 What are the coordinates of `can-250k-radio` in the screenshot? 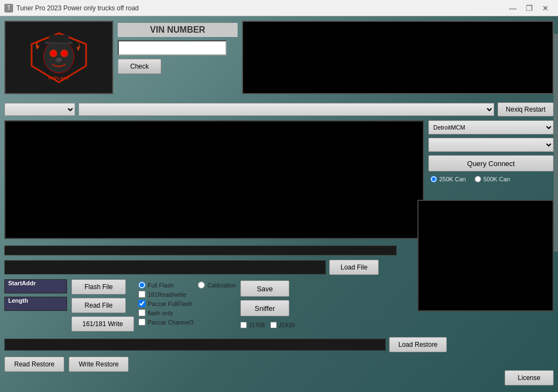 It's located at (434, 179).